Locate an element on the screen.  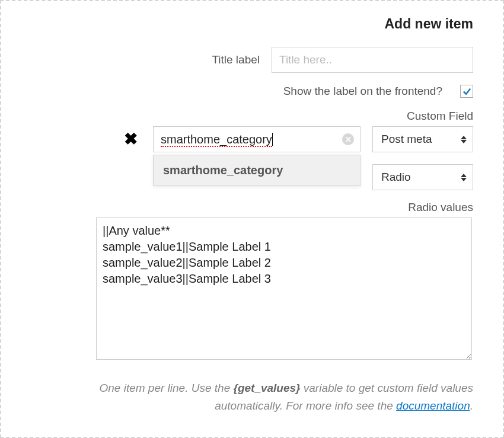
hint-var: {get_values} is located at coordinates (267, 388).